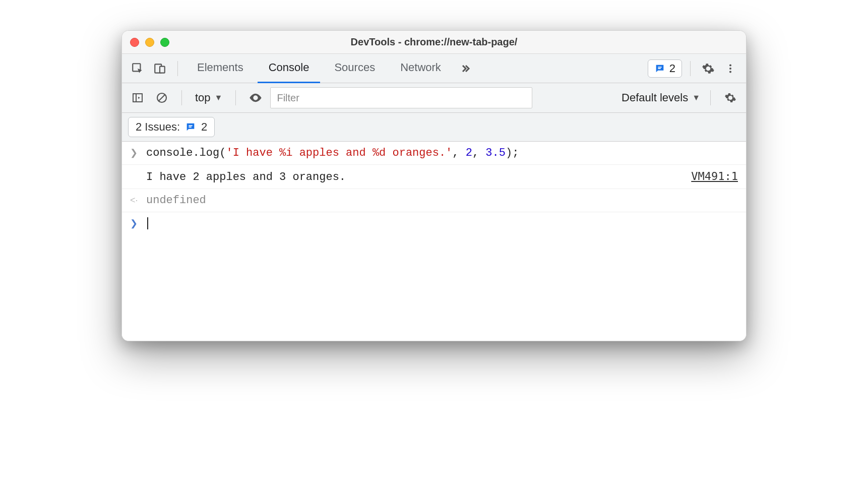 The height and width of the screenshot is (491, 868). What do you see at coordinates (434, 201) in the screenshot?
I see `console-return-row: <· undefined` at bounding box center [434, 201].